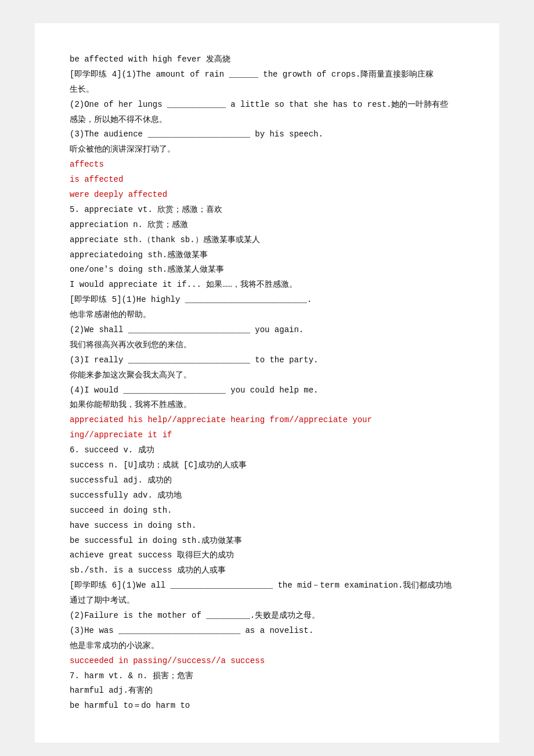  I want to click on text-line: 5. appreciate vt. 欣赏；感激；喜欢, so click(267, 210).